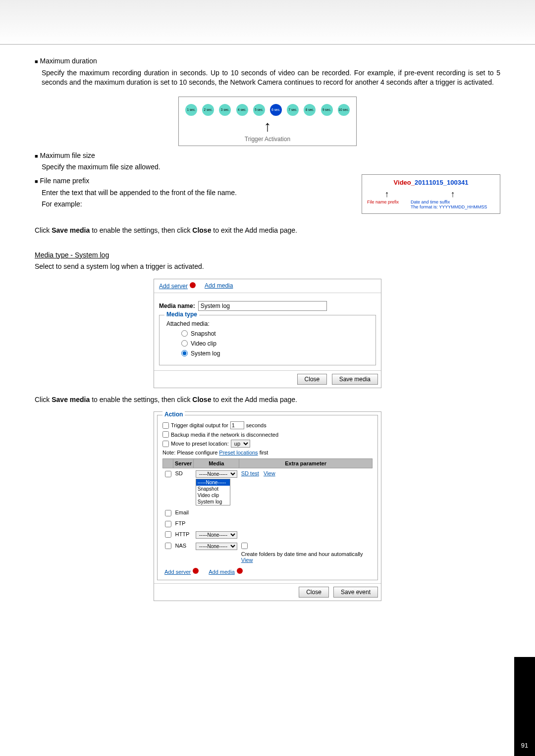 Image resolution: width=535 pixels, height=756 pixels. Describe the element at coordinates (431, 194) in the screenshot. I see `filename-prefix-diagram: Video_20111015_100341 ↑ File name prefix…` at that location.